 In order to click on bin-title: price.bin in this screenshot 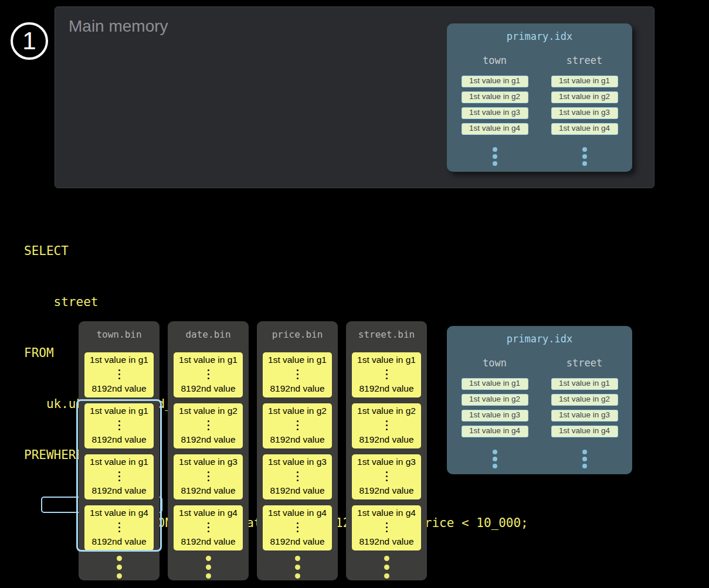, I will do `click(297, 331)`.